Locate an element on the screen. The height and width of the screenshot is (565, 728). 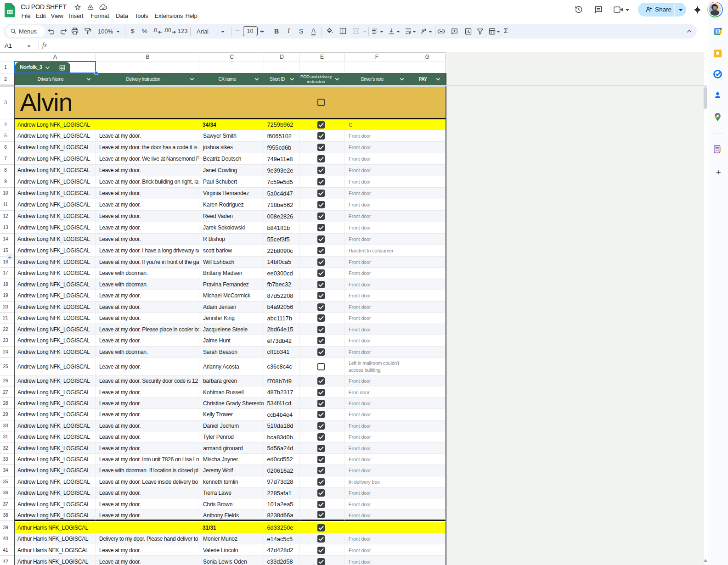
svg-text: A is located at coordinates (423, 30).